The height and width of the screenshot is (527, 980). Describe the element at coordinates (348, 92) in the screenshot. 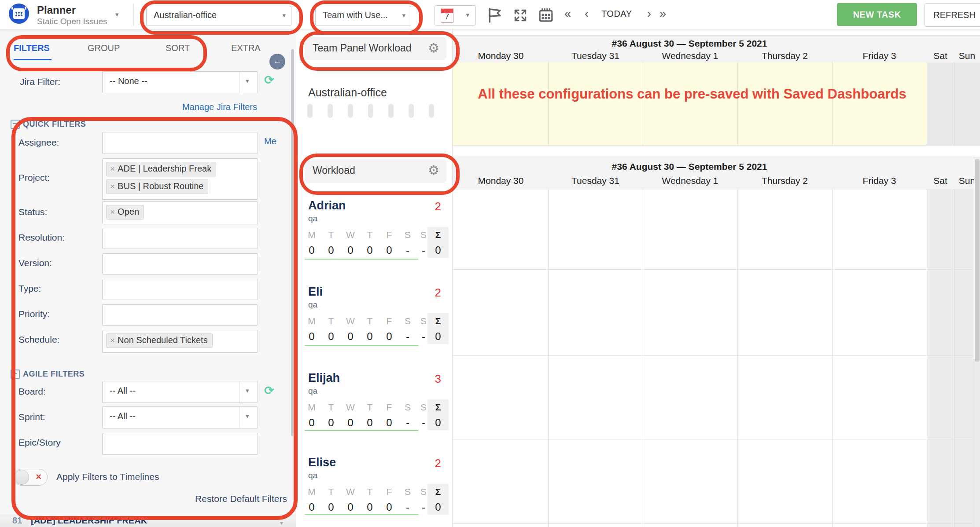

I see `team-name: Australian-office` at that location.